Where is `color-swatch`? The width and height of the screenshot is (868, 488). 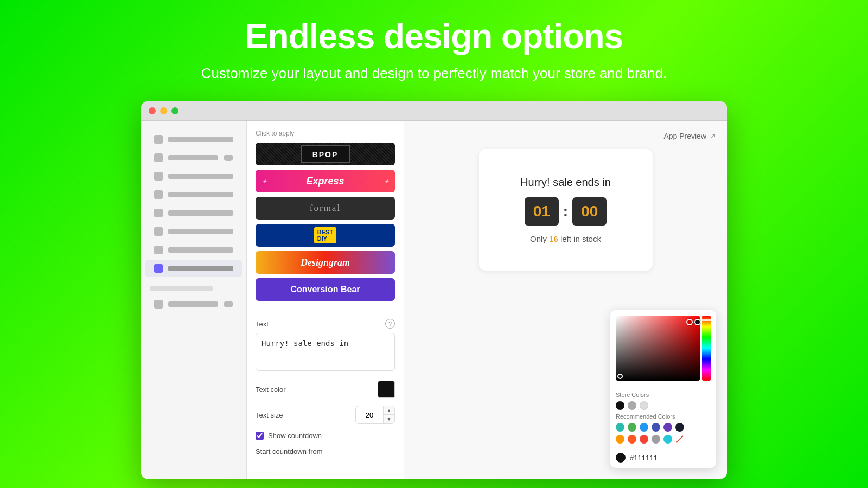 color-swatch is located at coordinates (386, 389).